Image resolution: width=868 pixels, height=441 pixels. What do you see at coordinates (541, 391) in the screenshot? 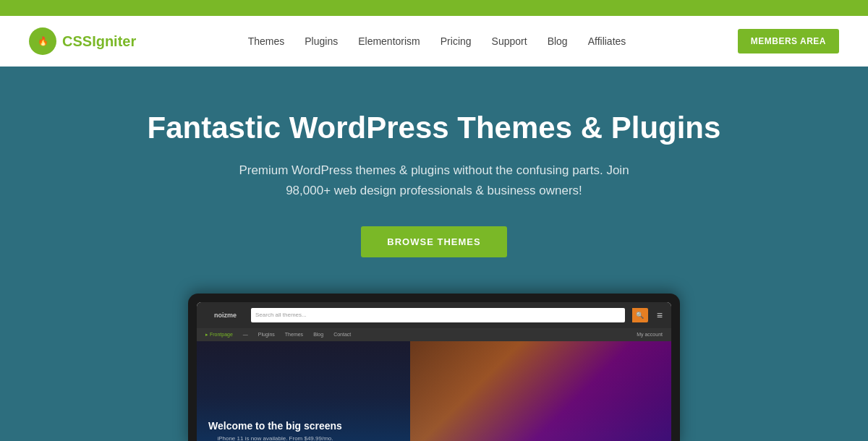
I see `inner-hero-bg-image` at bounding box center [541, 391].